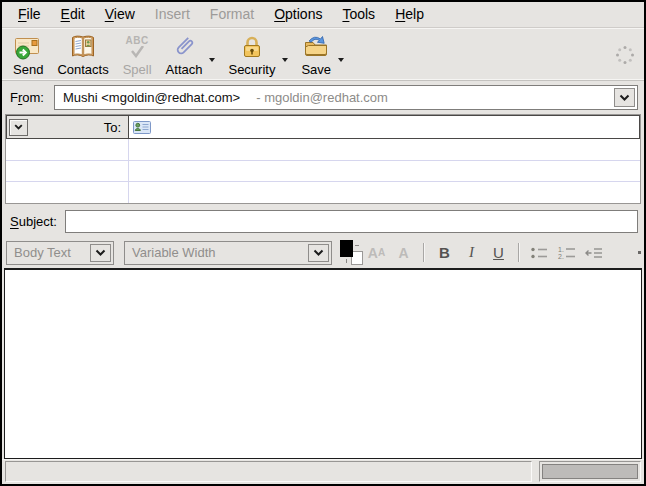 This screenshot has width=646, height=486. I want to click on bullet-list-button, so click(540, 253).